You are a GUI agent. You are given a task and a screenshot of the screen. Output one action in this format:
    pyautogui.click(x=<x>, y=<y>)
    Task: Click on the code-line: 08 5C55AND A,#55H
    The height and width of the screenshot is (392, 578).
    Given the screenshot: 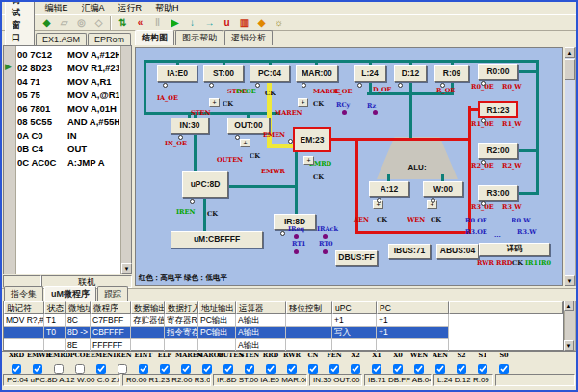 What is the action you would take?
    pyautogui.click(x=68, y=122)
    